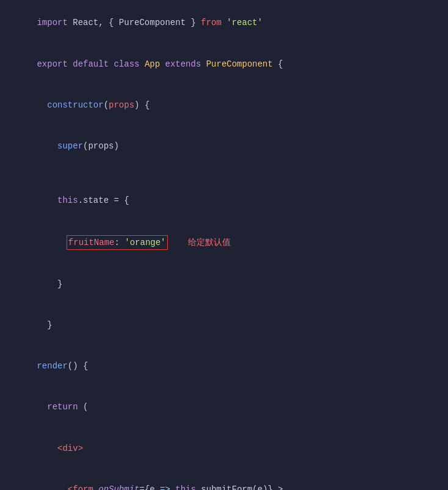 The height and width of the screenshot is (490, 448). I want to click on code-line: fruitName: 'orange' 给定默认值, so click(224, 242).